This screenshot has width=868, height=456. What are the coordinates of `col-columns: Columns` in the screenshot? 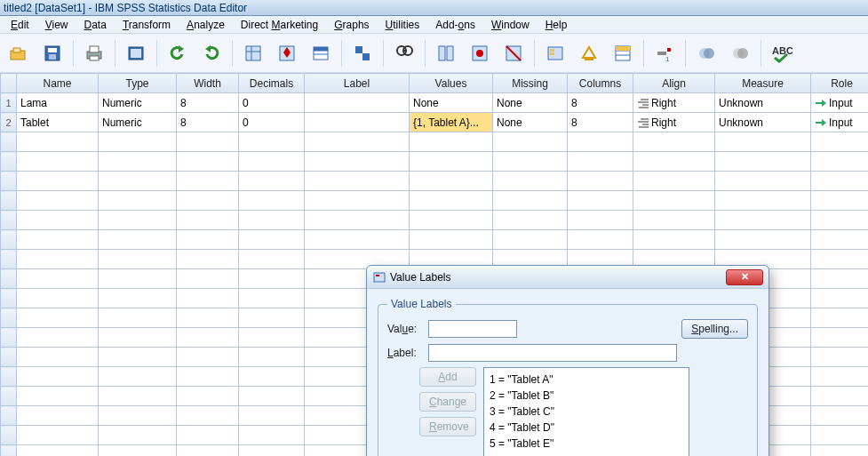 It's located at (601, 84).